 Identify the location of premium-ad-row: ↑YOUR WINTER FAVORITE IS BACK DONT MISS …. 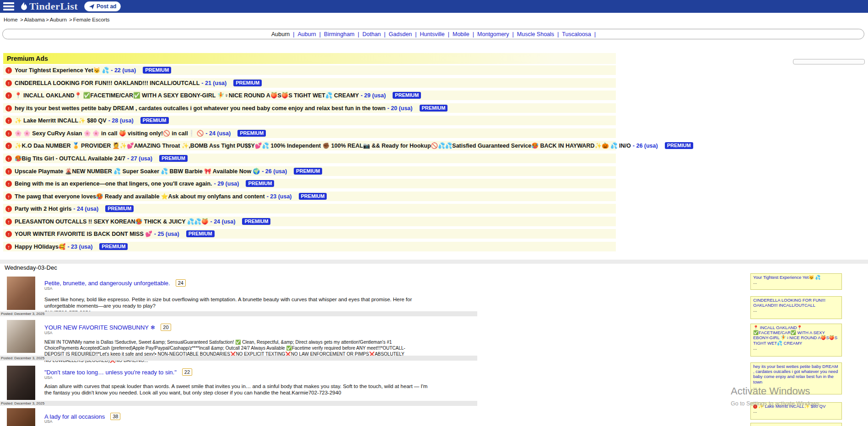
(309, 234).